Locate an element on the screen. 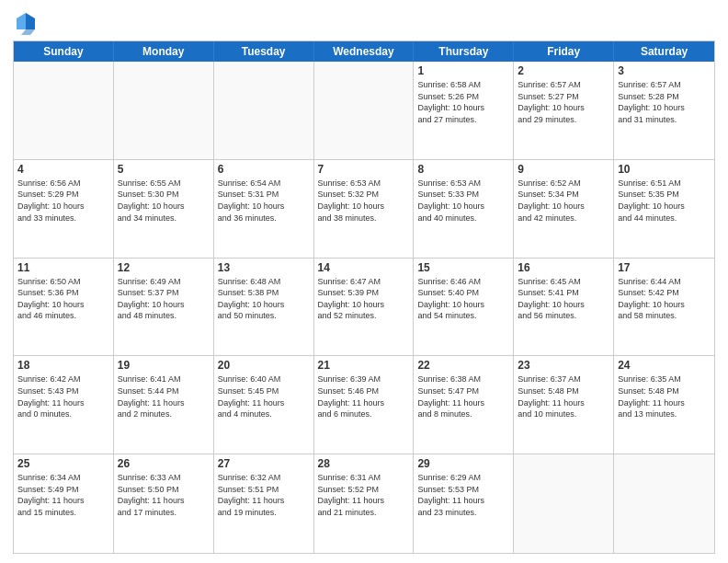 The image size is (728, 563). cell-info: Sunrise: 6:32 AM Sunset: 5:51 PM Dayligh… is located at coordinates (264, 495).